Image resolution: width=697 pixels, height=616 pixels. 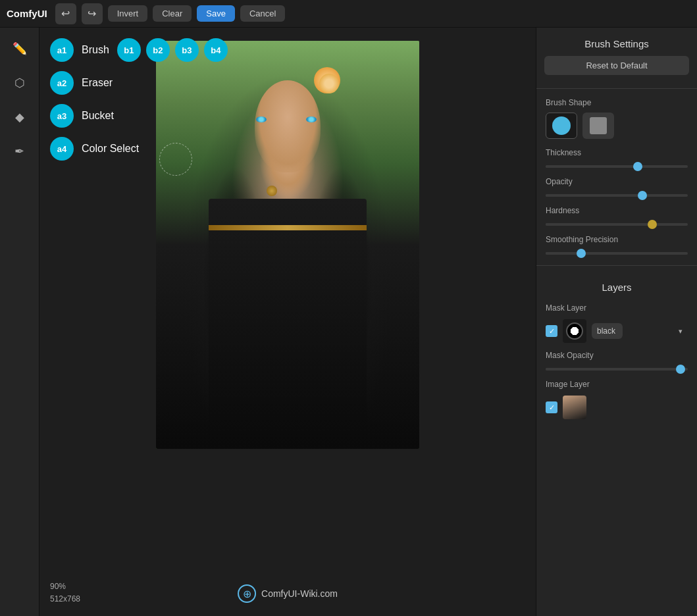 What do you see at coordinates (592, 167) in the screenshot?
I see `thickness-fill` at bounding box center [592, 167].